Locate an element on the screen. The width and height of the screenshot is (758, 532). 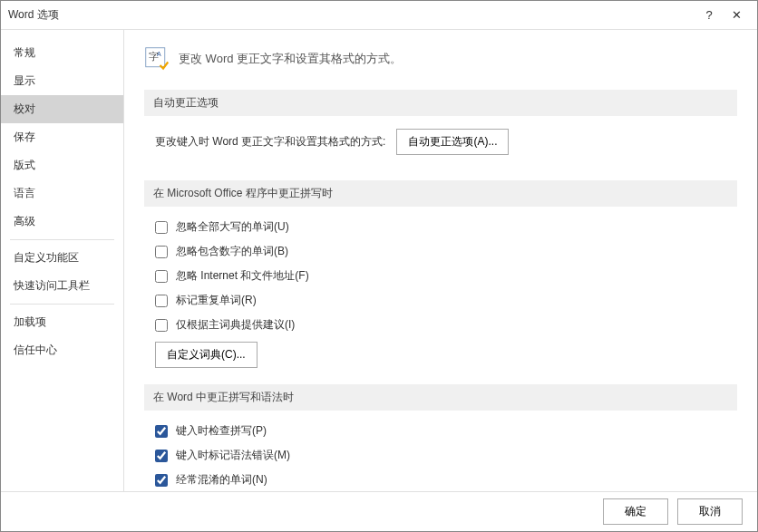
sidebar-item-language: 语言 is located at coordinates (62, 194).